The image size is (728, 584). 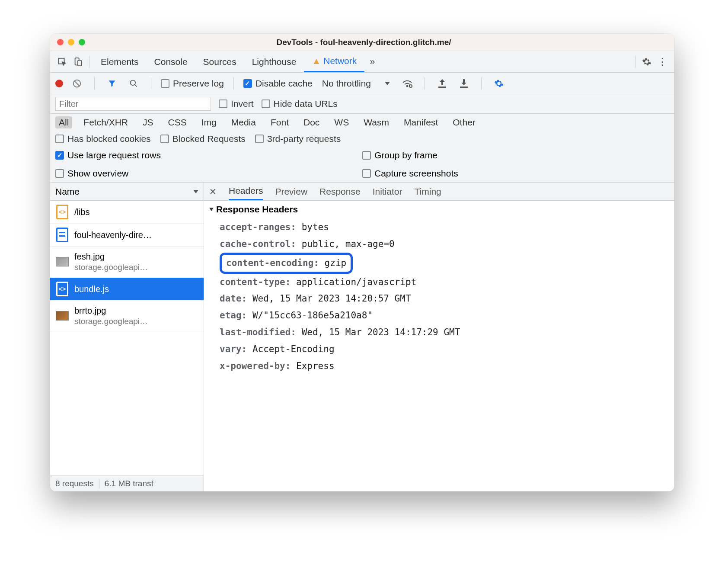 What do you see at coordinates (280, 122) in the screenshot?
I see `type-font: Font` at bounding box center [280, 122].